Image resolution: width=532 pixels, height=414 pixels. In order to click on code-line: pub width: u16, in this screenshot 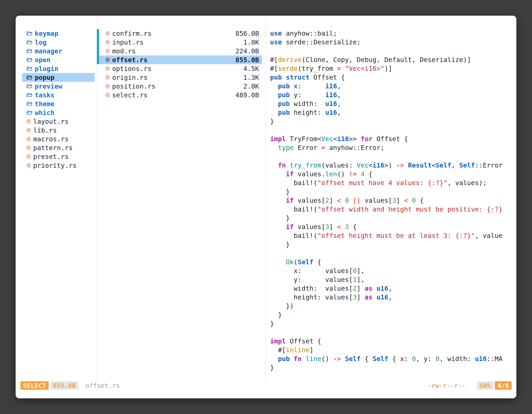, I will do `click(393, 104)`.